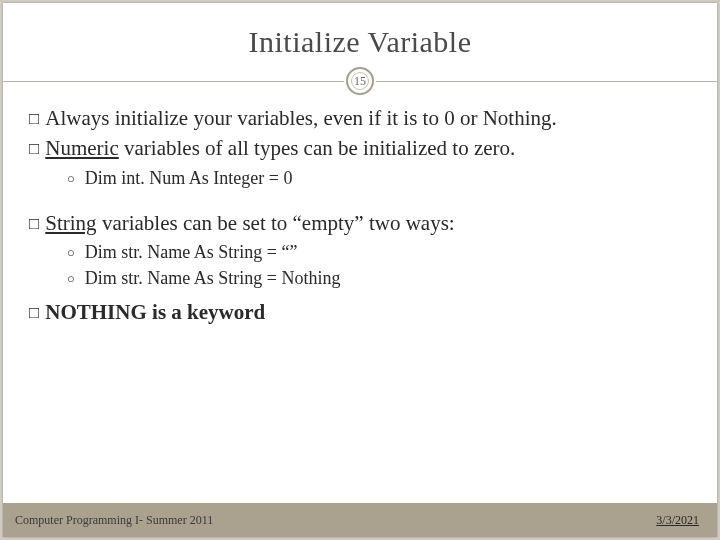  What do you see at coordinates (368, 223) in the screenshot?
I see `bullet-text: String variables can be set to “empty” t…` at bounding box center [368, 223].